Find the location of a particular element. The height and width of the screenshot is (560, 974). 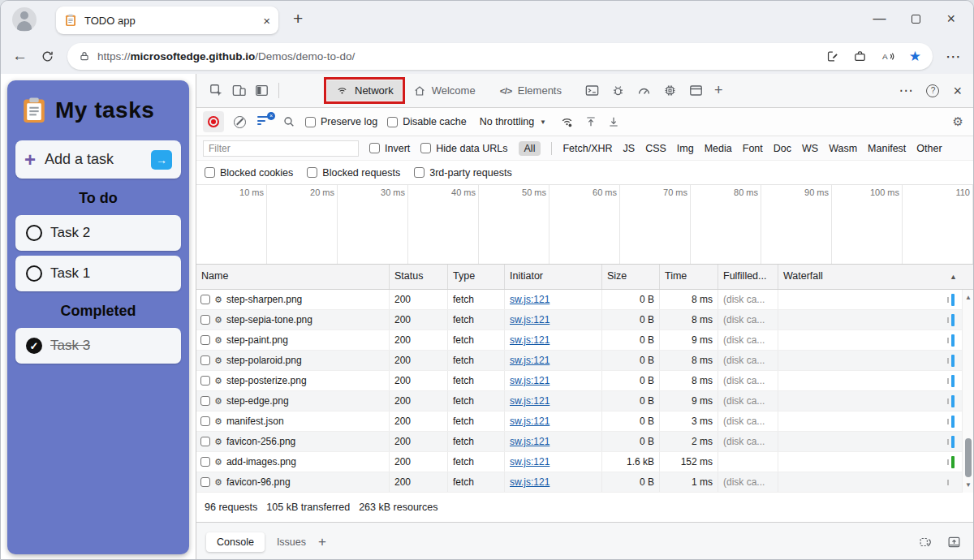

window-close-icon: × is located at coordinates (951, 19).